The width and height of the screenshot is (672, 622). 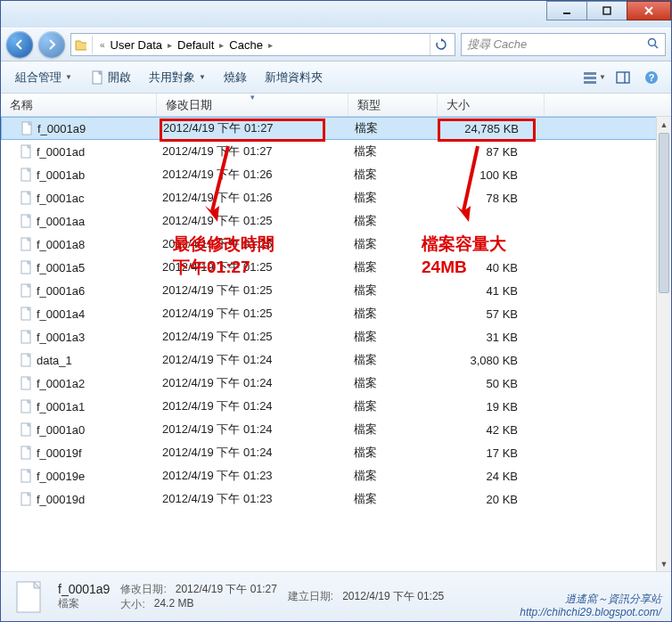 What do you see at coordinates (246, 45) in the screenshot?
I see `breadcrumb: Cache` at bounding box center [246, 45].